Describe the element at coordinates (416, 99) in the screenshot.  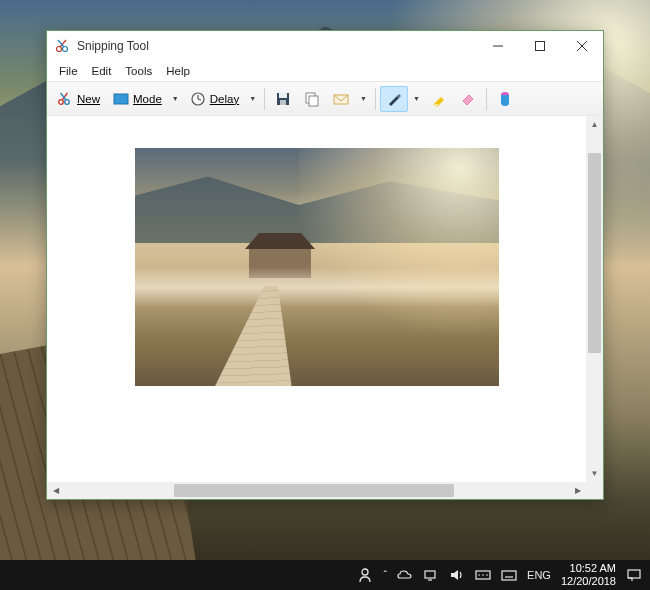
I see `pen-dropdown: ▼` at that location.